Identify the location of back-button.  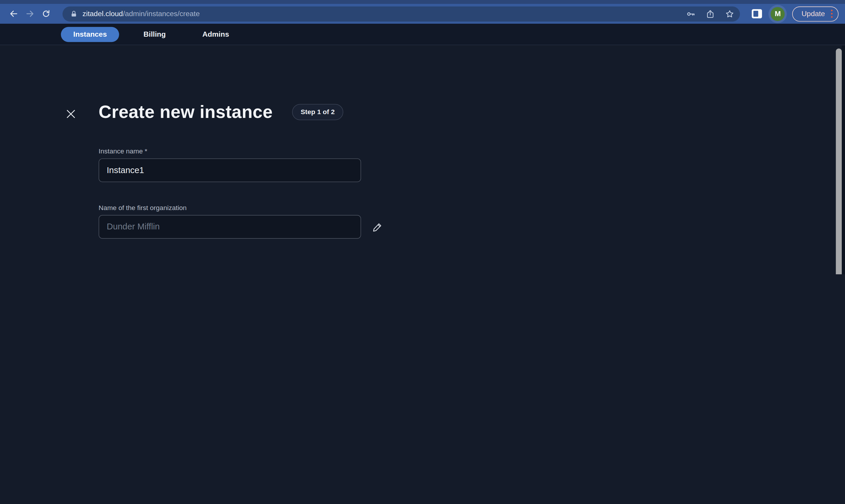
(14, 14).